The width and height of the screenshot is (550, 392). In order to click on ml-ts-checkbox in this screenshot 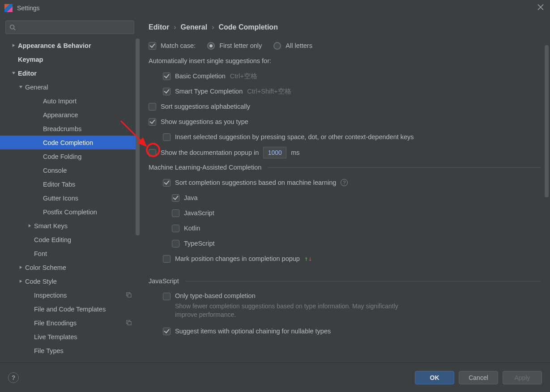, I will do `click(175, 243)`.